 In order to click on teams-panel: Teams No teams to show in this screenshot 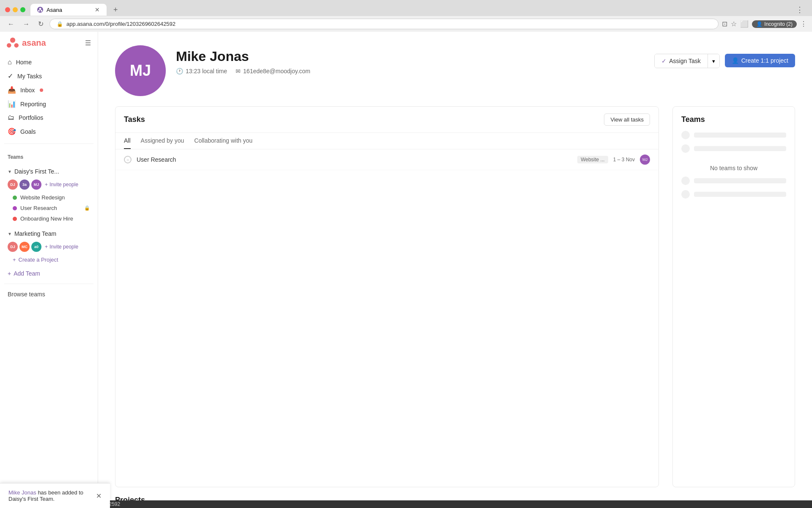, I will do `click(734, 297)`.